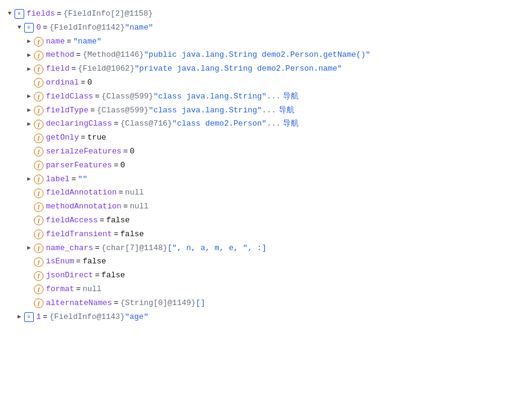 This screenshot has width=532, height=415. I want to click on tree-row: f fieldAccess = false, so click(266, 221).